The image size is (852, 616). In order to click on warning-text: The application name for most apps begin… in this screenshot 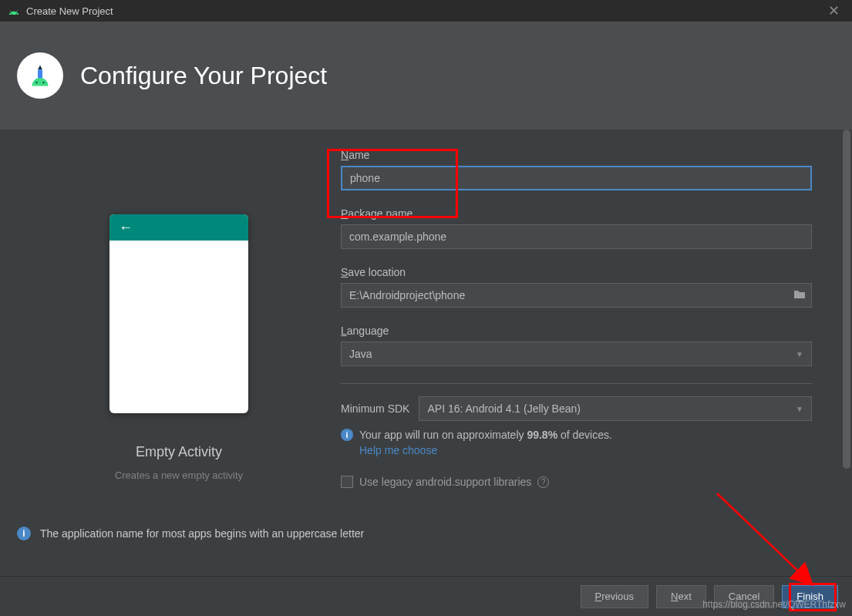, I will do `click(202, 534)`.